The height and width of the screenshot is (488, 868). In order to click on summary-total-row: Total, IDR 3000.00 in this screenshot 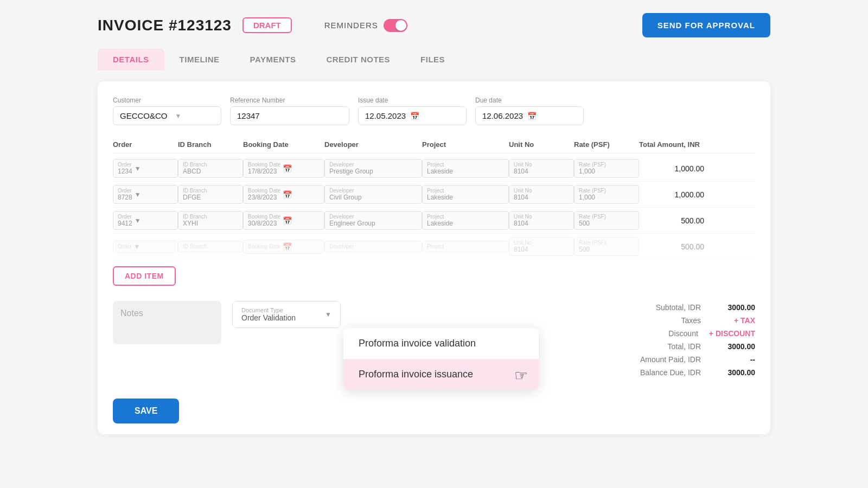, I will do `click(674, 346)`.